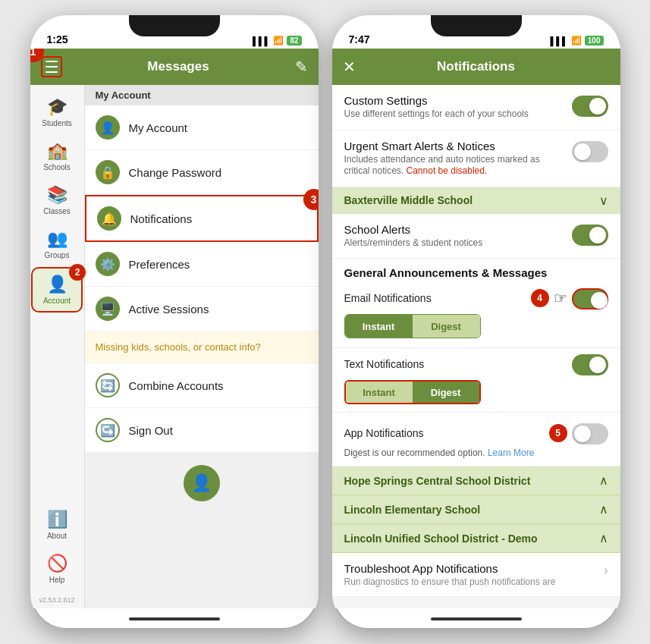 Image resolution: width=650 pixels, height=644 pixels. I want to click on email-toggle-knob, so click(599, 300).